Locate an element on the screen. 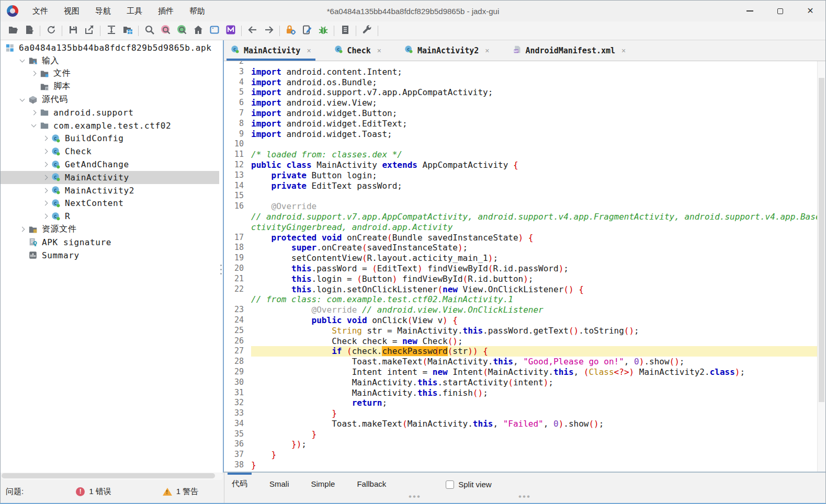 This screenshot has width=826, height=504. main-activity-button is located at coordinates (198, 31).